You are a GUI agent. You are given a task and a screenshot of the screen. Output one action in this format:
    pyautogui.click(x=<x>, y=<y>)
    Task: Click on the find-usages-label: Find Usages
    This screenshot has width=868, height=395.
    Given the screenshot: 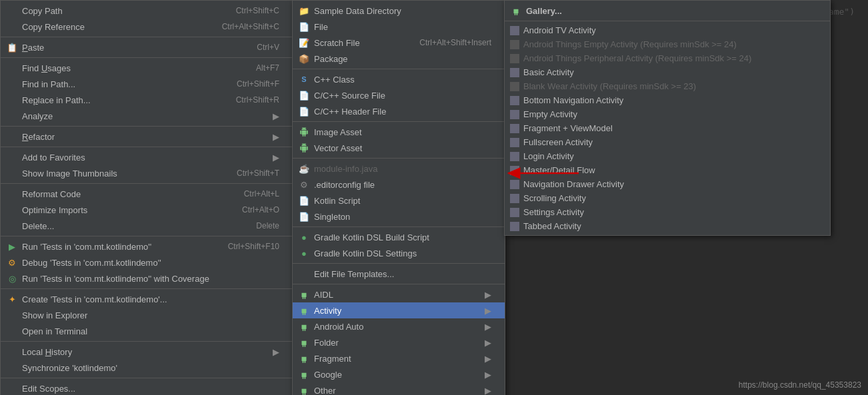 What is the action you would take?
    pyautogui.click(x=132, y=68)
    